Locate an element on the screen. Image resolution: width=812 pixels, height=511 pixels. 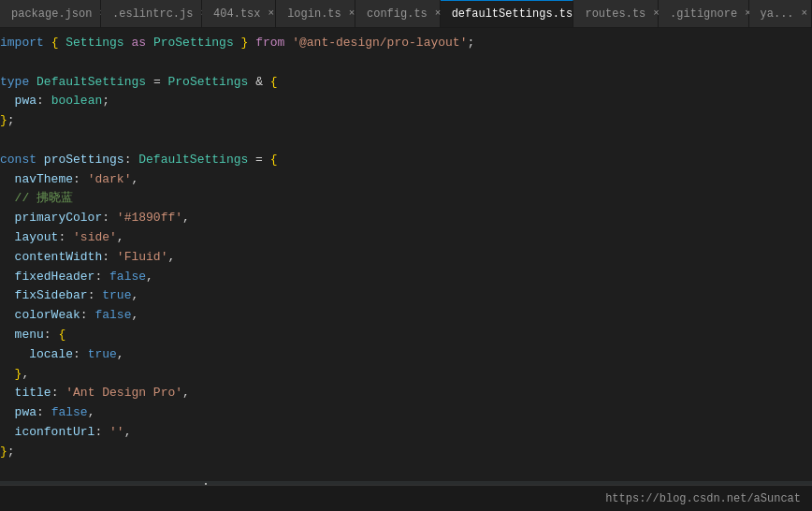
code-line-12: contentWidth: 'Fluid', is located at coordinates (406, 258).